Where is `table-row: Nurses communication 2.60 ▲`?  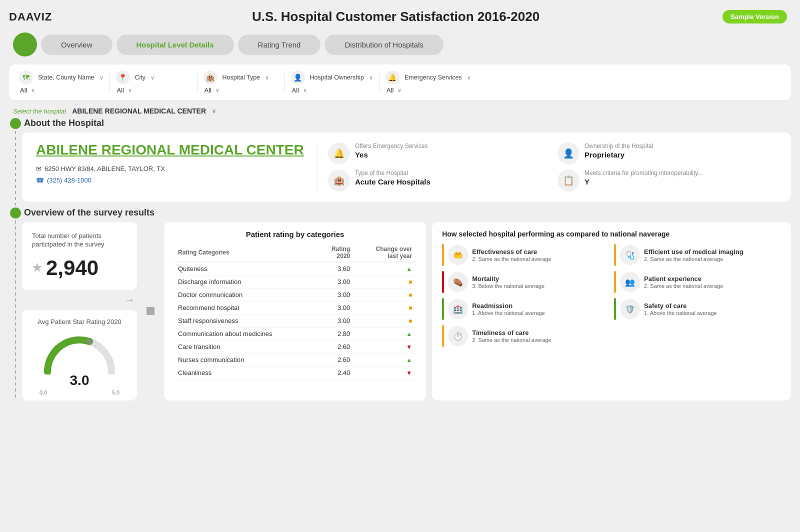 table-row: Nurses communication 2.60 ▲ is located at coordinates (295, 360).